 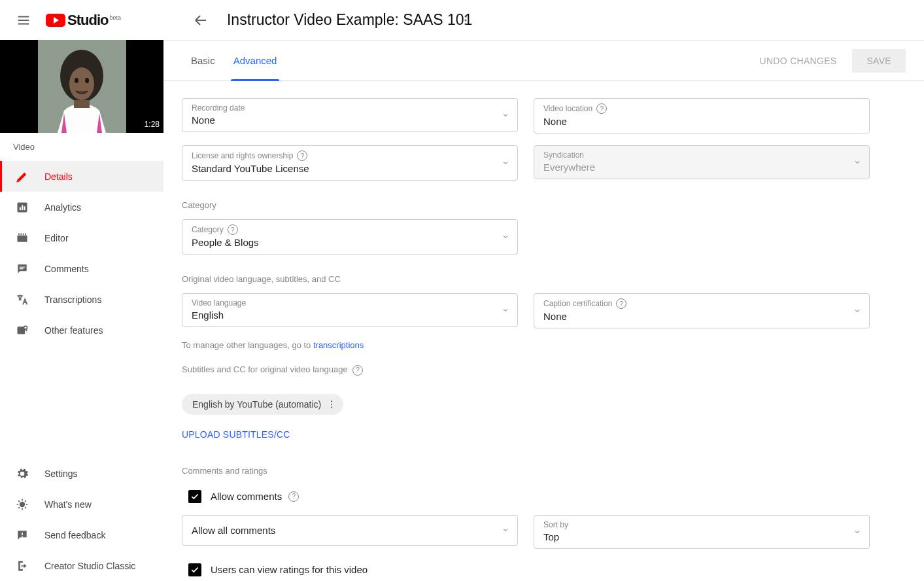 What do you see at coordinates (82, 300) in the screenshot?
I see `sidebar-item-transcriptions: Transcriptions` at bounding box center [82, 300].